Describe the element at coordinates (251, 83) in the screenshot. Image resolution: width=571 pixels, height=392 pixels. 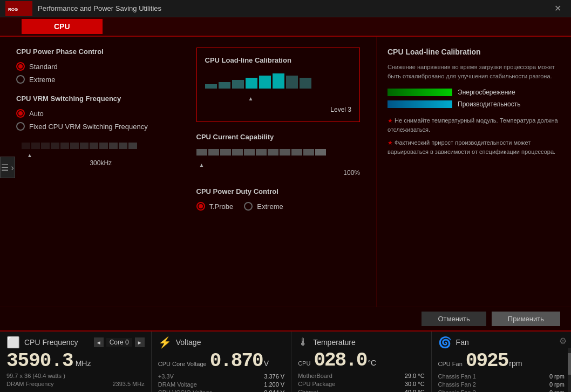
I see `llc-bar-4-active` at that location.